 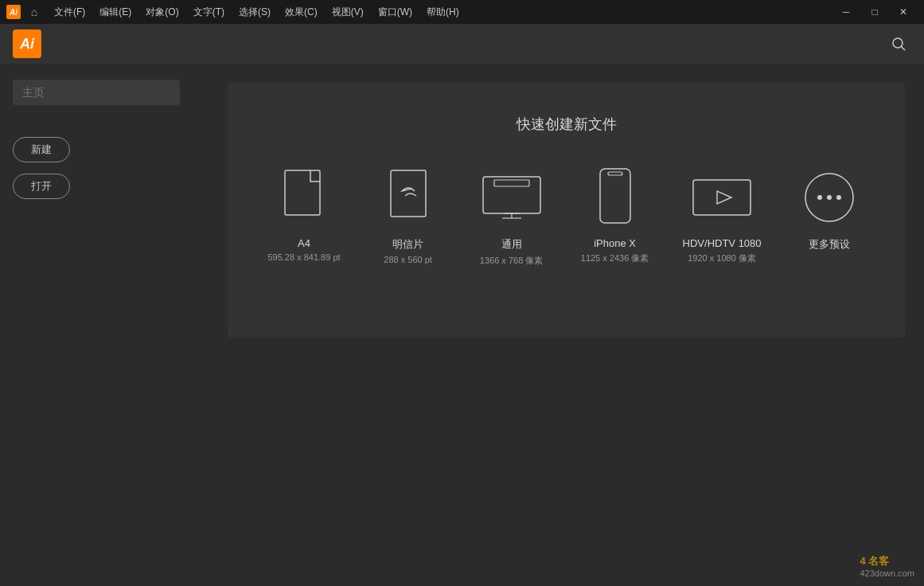 I want to click on title-bar-menus: 文件(F) 编辑(E) 对象(O) 文字(T) 选择(S) 效果(C) 视图(V…, so click(x=438, y=13).